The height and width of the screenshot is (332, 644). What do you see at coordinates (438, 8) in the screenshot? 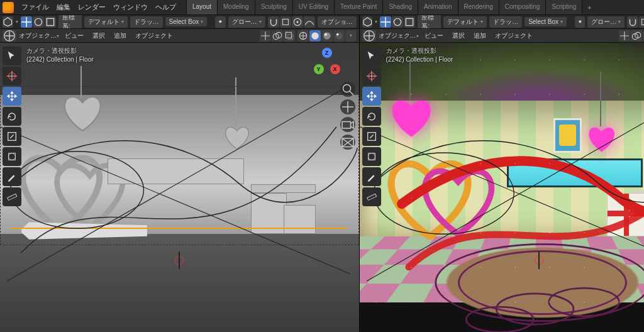
I see `workspace-animation: Animation` at bounding box center [438, 8].